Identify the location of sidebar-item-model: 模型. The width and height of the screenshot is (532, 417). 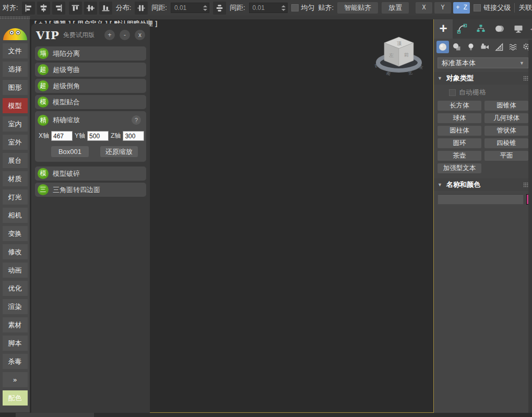
(15, 105).